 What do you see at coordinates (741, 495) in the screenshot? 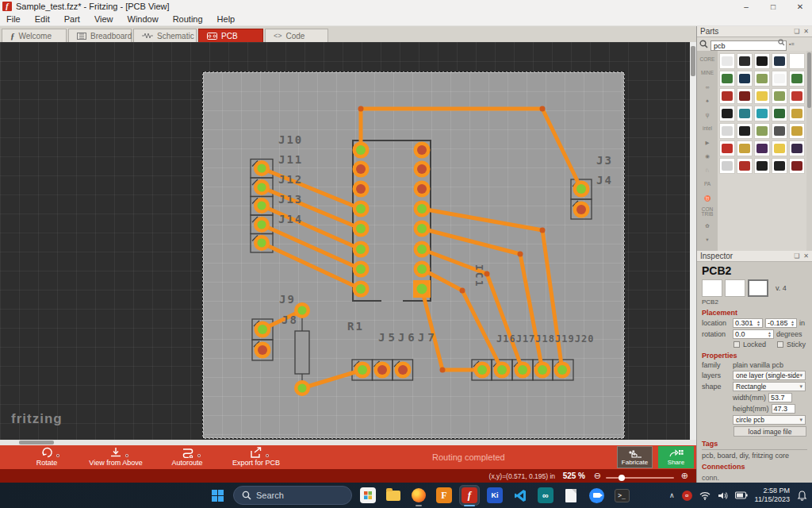
I see `battery-icon` at bounding box center [741, 495].